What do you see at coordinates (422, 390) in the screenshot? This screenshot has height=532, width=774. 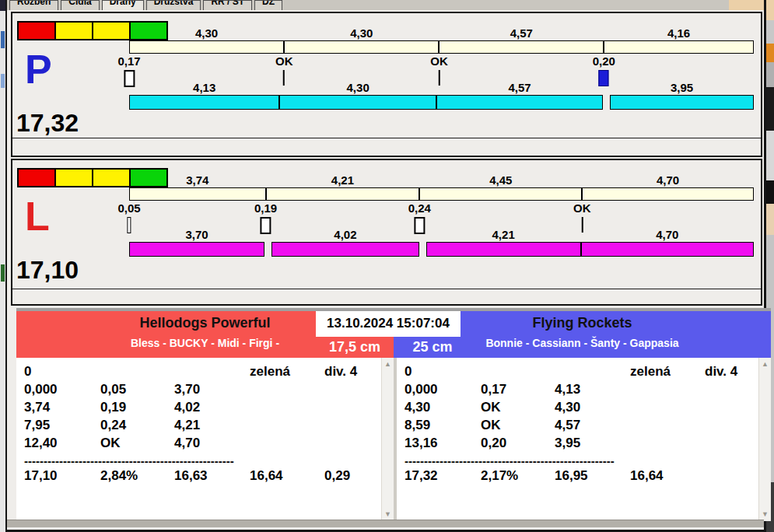 I see `table-cell: 0,000` at bounding box center [422, 390].